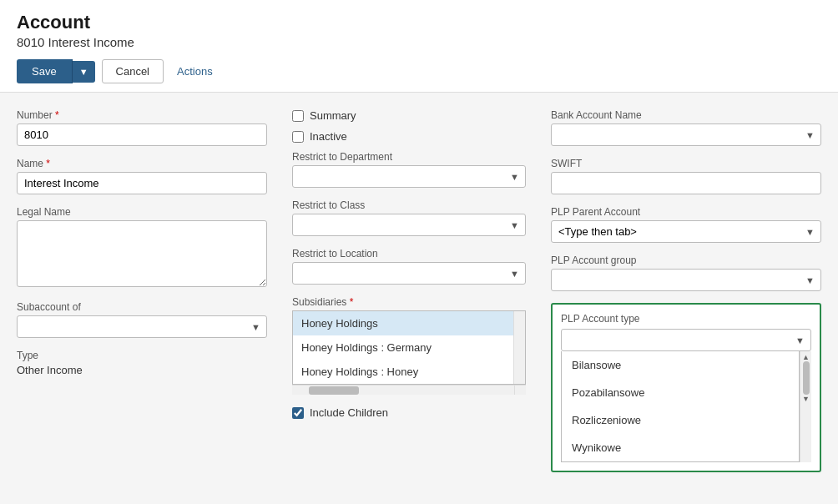 Image resolution: width=838 pixels, height=504 pixels. I want to click on plp-account-type-select: Bilansowe Pozabilansowe Rozliczeniowe Wy…, so click(686, 340).